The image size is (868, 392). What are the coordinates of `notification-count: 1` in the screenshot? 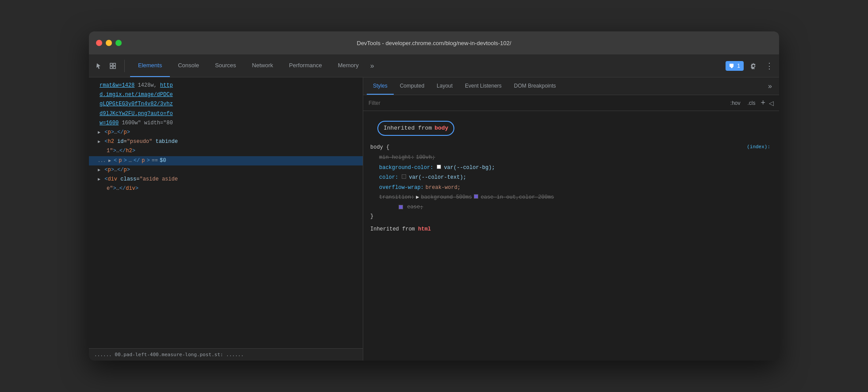 It's located at (739, 66).